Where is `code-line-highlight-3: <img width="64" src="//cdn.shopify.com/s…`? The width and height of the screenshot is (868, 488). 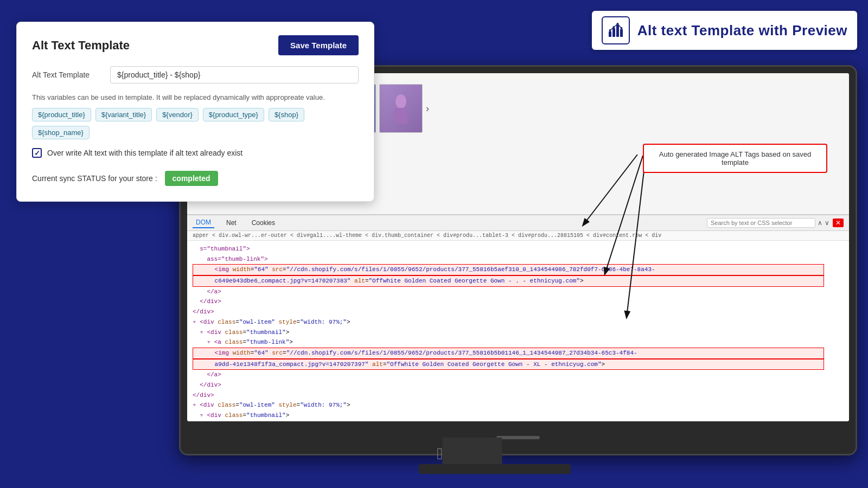 code-line-highlight-3: <img width="64" src="//cdn.shopify.com/s… is located at coordinates (508, 354).